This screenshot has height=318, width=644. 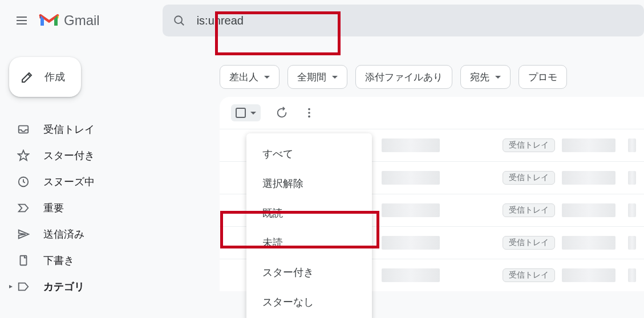 What do you see at coordinates (309, 272) in the screenshot?
I see `dropdown-item: スター付き` at bounding box center [309, 272].